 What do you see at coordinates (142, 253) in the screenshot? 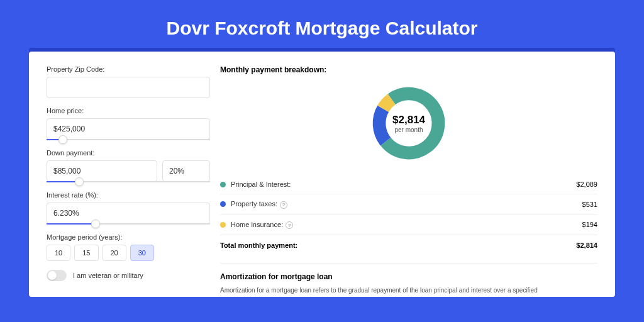
I see `period-button-30: 30` at bounding box center [142, 253].